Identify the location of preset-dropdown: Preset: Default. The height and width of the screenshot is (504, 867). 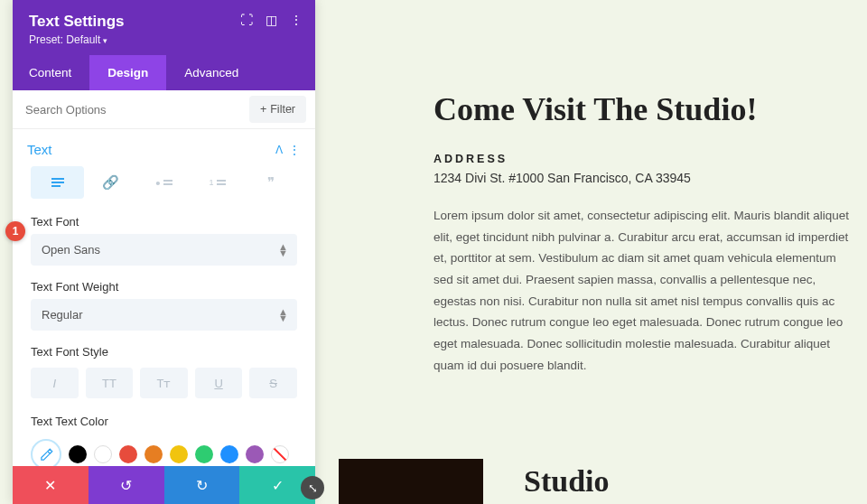
(164, 40).